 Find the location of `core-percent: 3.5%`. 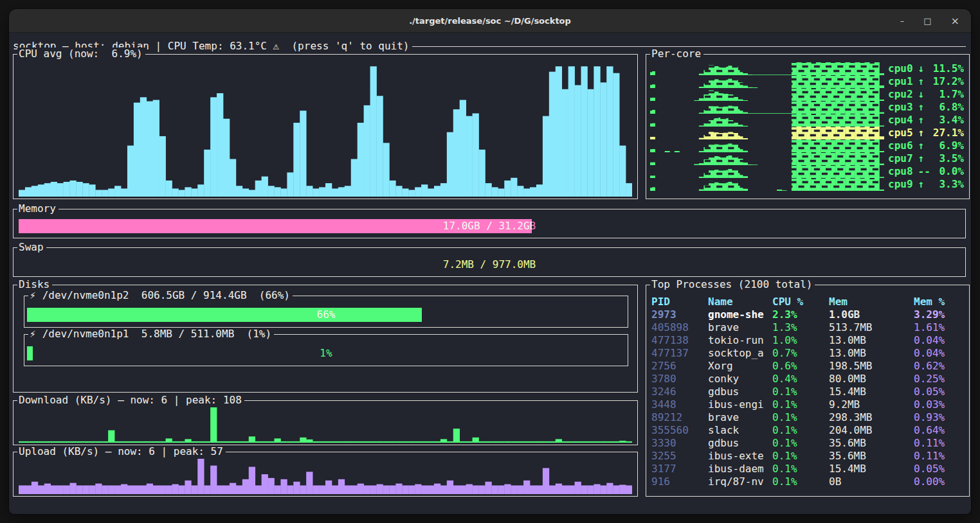

core-percent: 3.5% is located at coordinates (945, 159).